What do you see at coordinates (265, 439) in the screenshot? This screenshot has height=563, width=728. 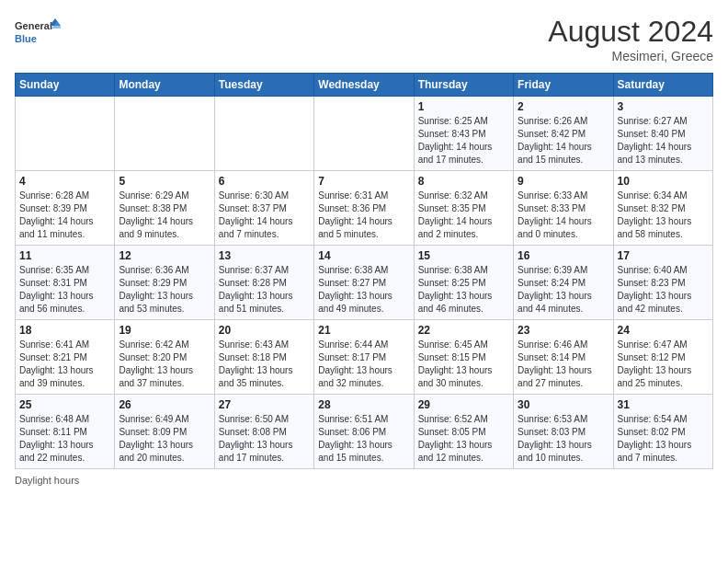 I see `day-info: Sunrise: 6:50 AMSunset: 8:08 PMDaylight:…` at bounding box center [265, 439].